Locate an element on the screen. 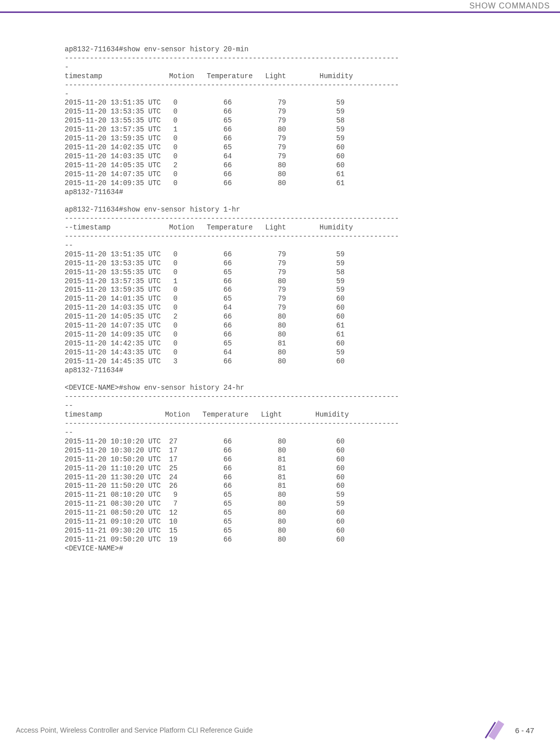  page-number-badge: 6 - 47 is located at coordinates (508, 730).